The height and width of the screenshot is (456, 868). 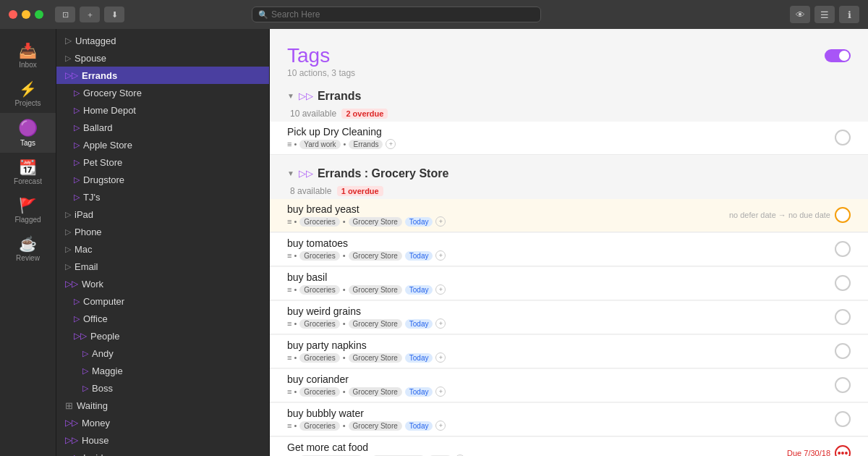 I want to click on errands-grocery-overdue-badge: 1 overdue, so click(x=360, y=191).